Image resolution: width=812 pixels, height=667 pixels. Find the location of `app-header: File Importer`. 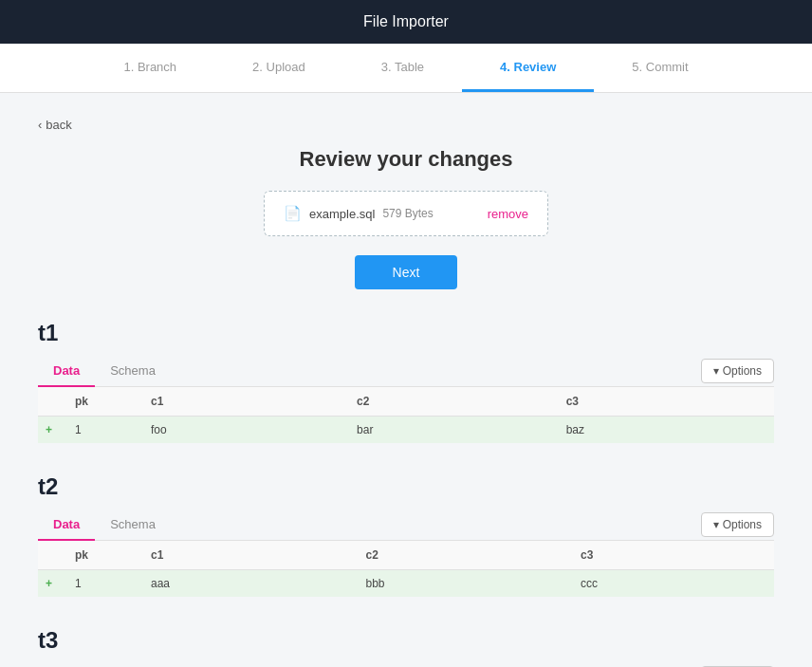

app-header: File Importer is located at coordinates (406, 22).